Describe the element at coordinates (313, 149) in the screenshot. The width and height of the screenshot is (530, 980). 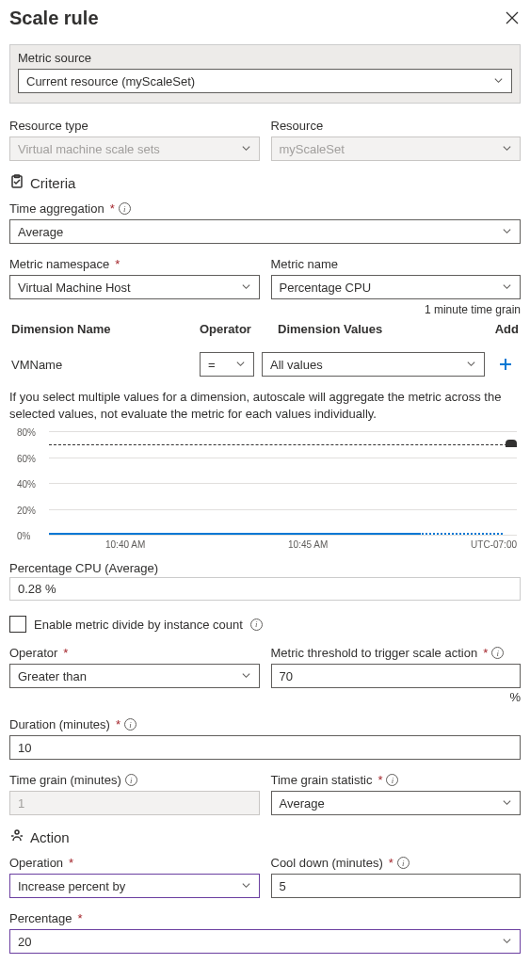
I see `resource-value: myScaleSet` at that location.